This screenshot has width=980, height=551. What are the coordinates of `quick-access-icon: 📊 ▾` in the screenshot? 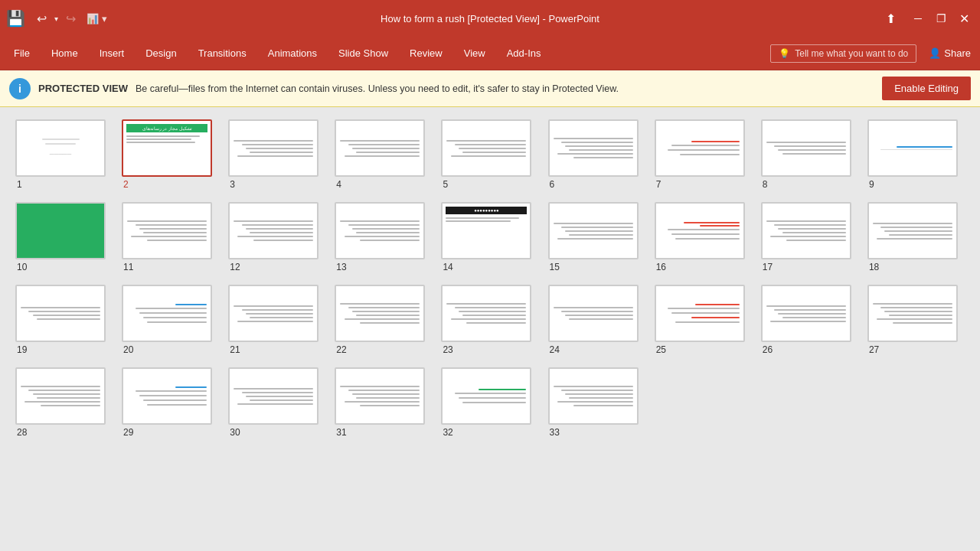 It's located at (96, 18).